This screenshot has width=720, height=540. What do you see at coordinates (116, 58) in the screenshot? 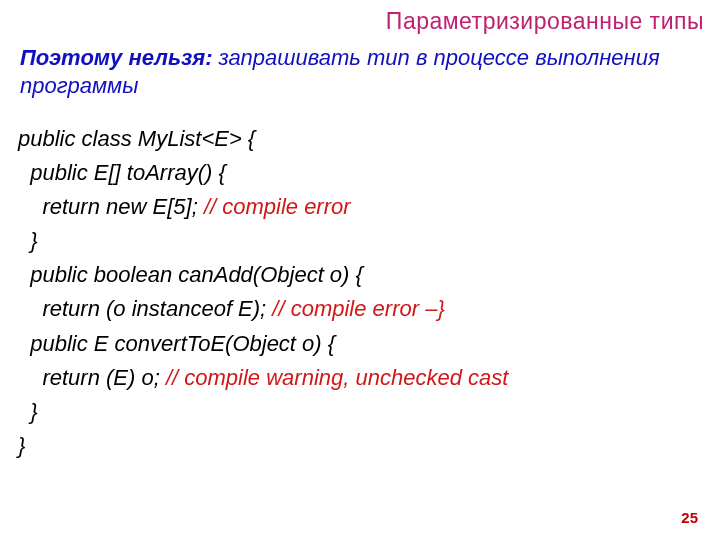
I see `lead-strong: Поэтому нельзя:` at bounding box center [116, 58].